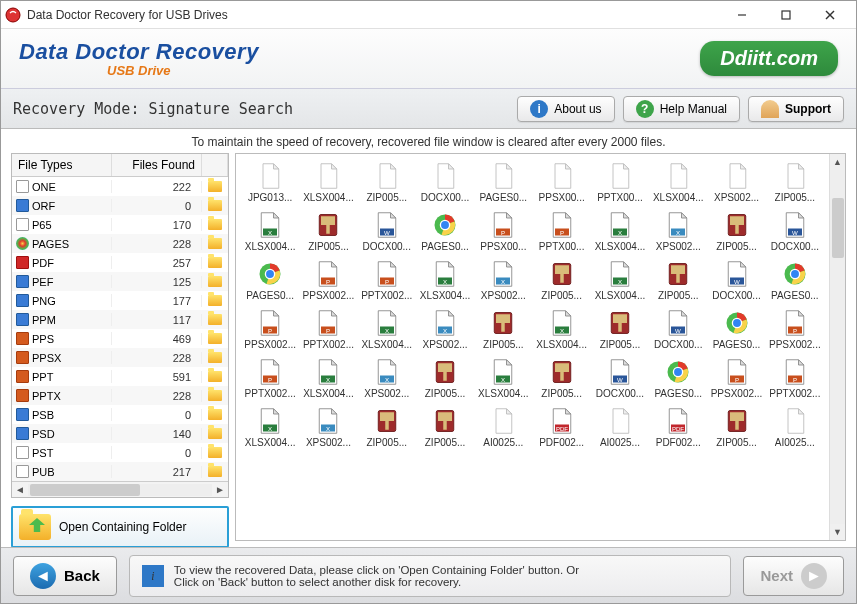 The image size is (857, 604). Describe the element at coordinates (620, 182) in the screenshot. I see `file-item: PPTX00...` at that location.